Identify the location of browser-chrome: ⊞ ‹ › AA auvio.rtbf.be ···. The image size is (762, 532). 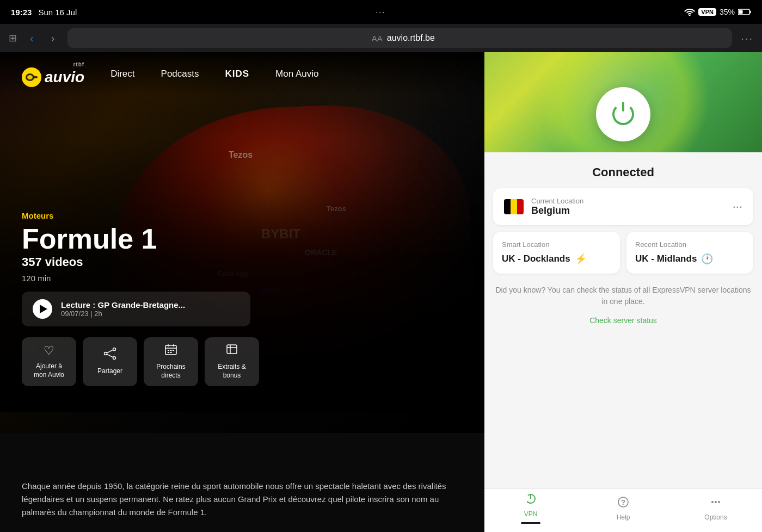
(381, 38).